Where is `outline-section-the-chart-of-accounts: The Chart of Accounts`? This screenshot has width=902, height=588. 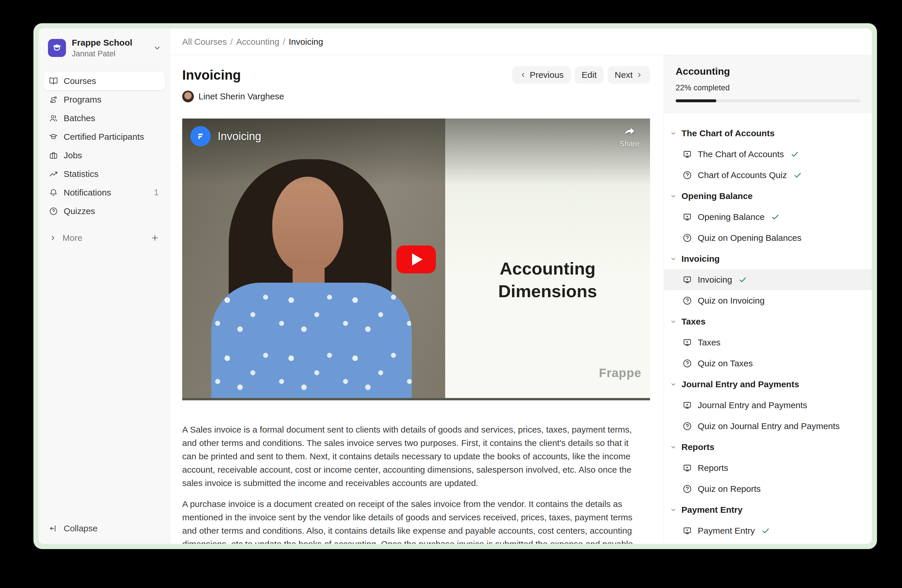 outline-section-the-chart-of-accounts: The Chart of Accounts is located at coordinates (768, 133).